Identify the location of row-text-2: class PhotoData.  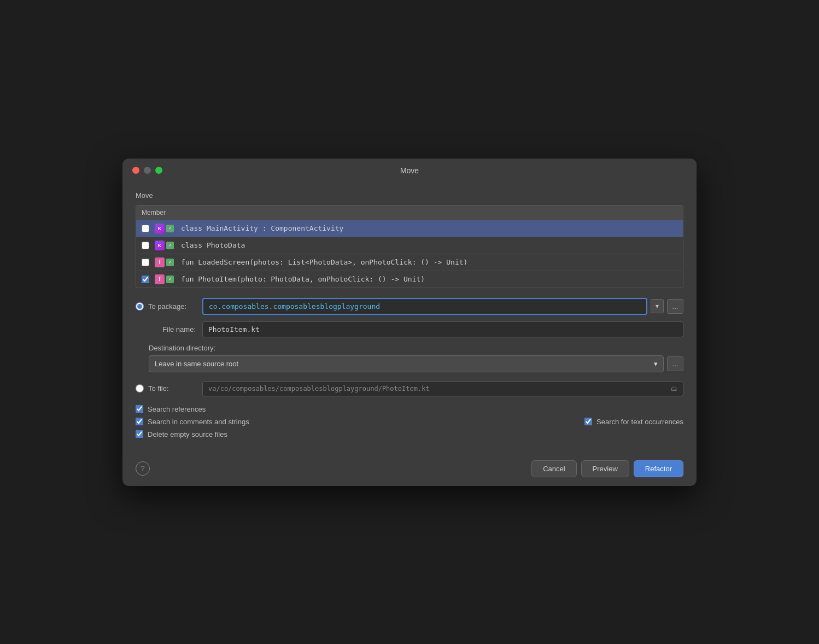
(213, 245).